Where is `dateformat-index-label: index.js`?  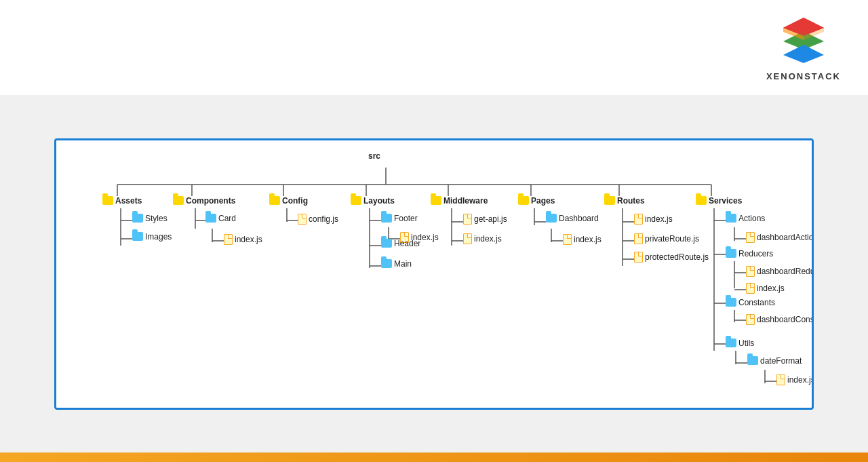
dateformat-index-label: index.js is located at coordinates (800, 380).